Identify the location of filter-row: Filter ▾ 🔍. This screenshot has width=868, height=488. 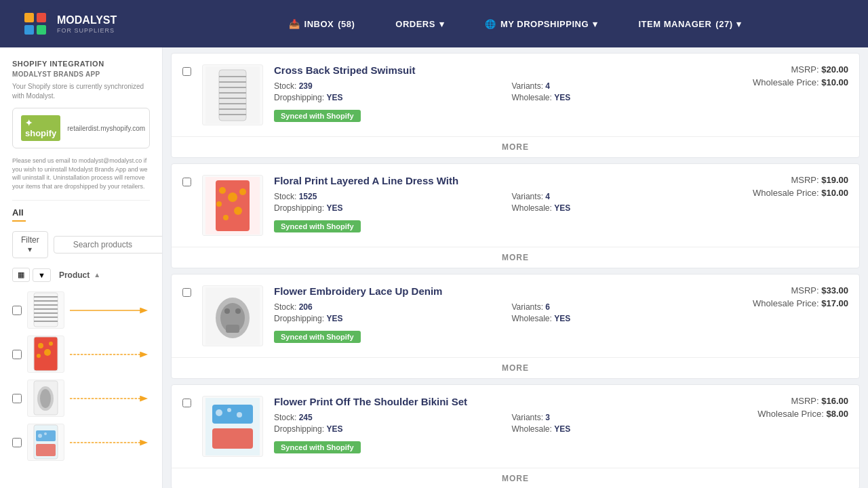
(81, 245).